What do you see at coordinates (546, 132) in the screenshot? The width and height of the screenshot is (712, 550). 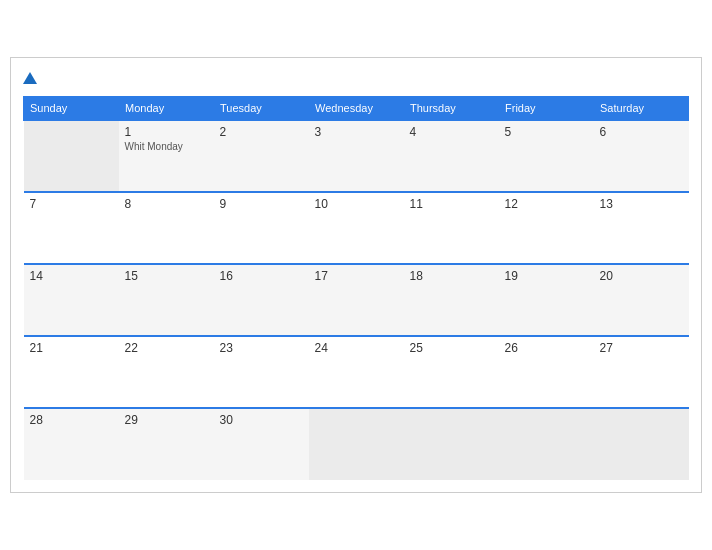 I see `day-number: 5` at bounding box center [546, 132].